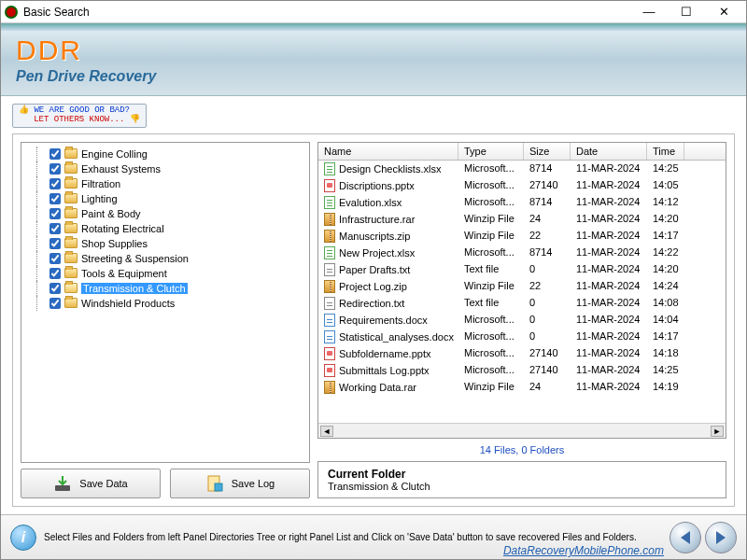 The height and width of the screenshot is (560, 747). What do you see at coordinates (388, 371) in the screenshot?
I see `file-name: Submittals Log.pptx` at bounding box center [388, 371].